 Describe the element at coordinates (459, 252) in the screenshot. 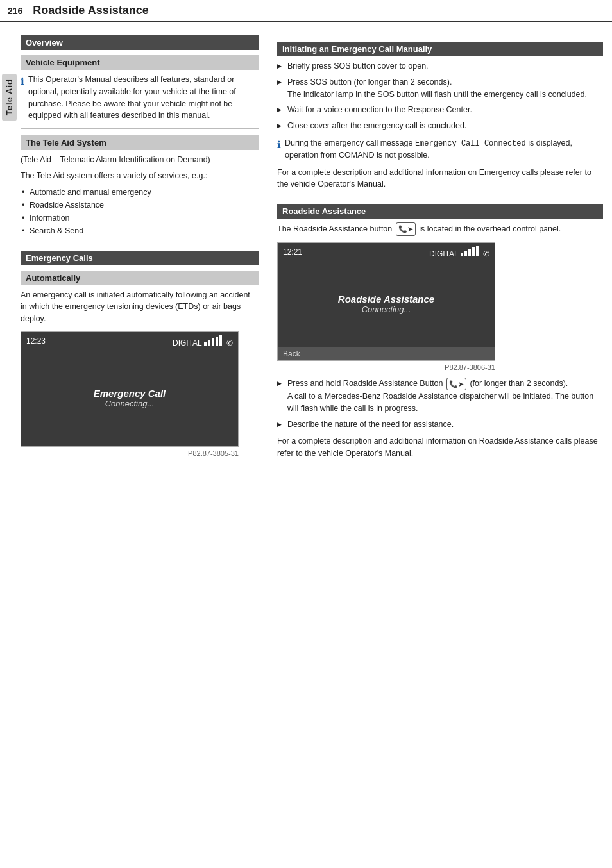

I see `screen2-signal: DIGITAL ✆` at that location.